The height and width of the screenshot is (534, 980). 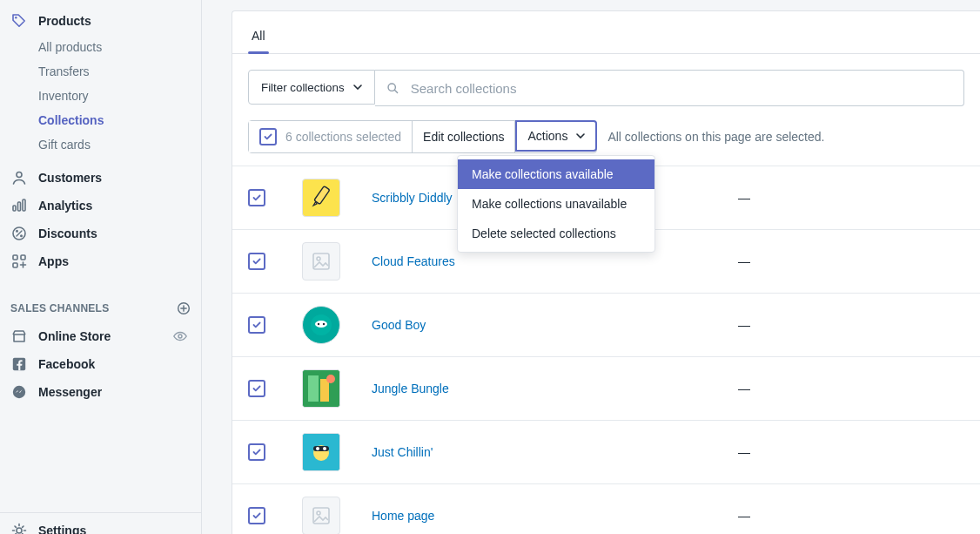 I want to click on sidebar-item-settings-label: Settings, so click(x=63, y=529).